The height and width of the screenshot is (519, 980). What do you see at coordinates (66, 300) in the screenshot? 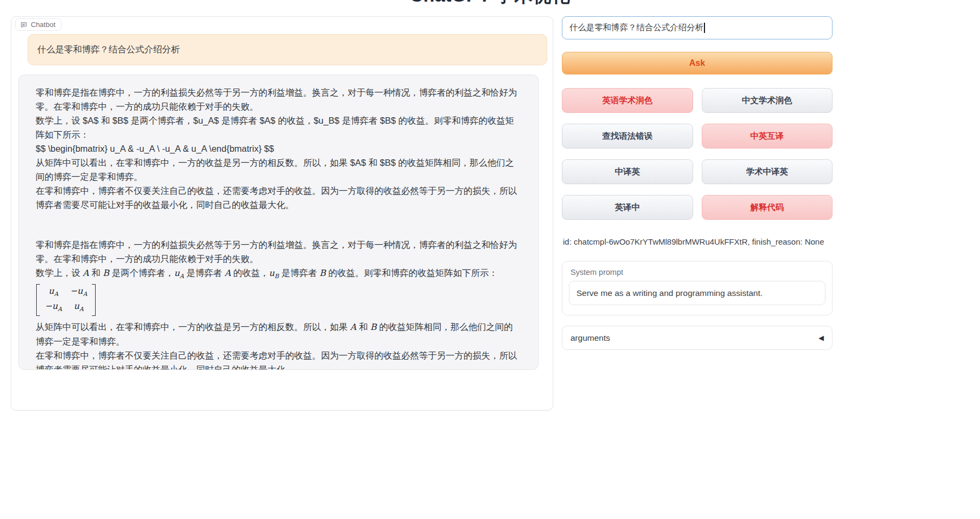
I see `payoff-matrix: uA −uA −uA uA` at bounding box center [66, 300].